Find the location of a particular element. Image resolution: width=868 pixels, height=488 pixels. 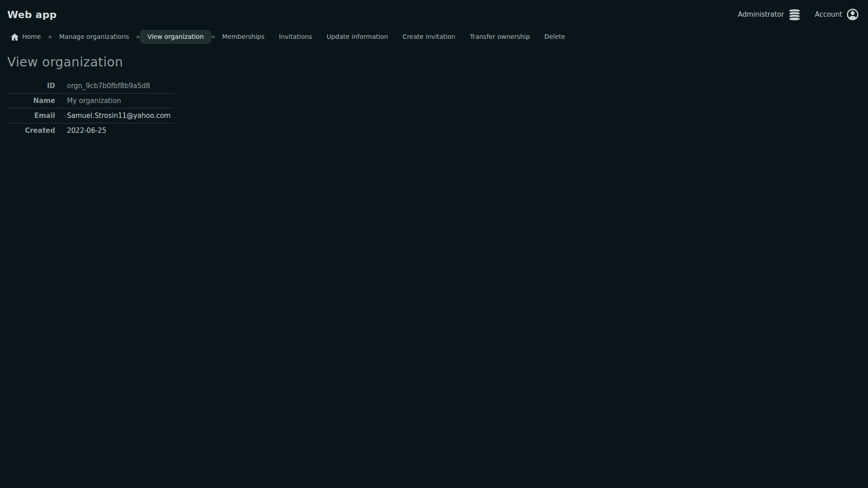

nav-item-invitations: Invitations is located at coordinates (296, 37).